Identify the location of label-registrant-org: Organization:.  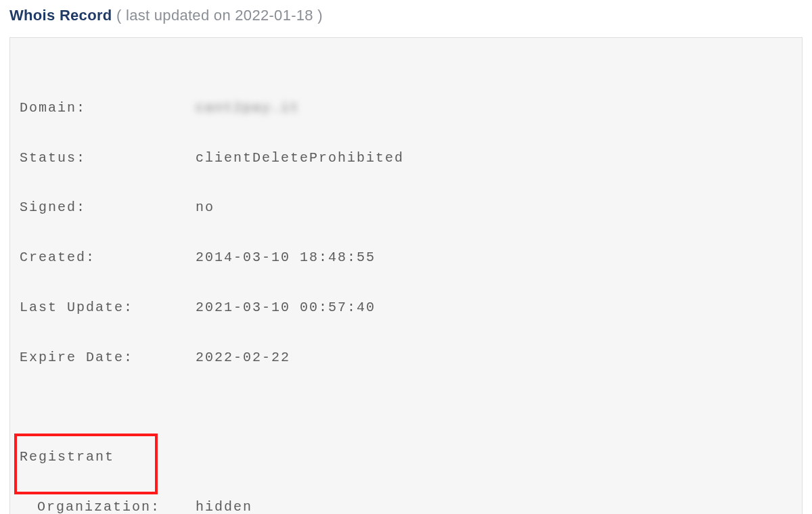
(116, 507).